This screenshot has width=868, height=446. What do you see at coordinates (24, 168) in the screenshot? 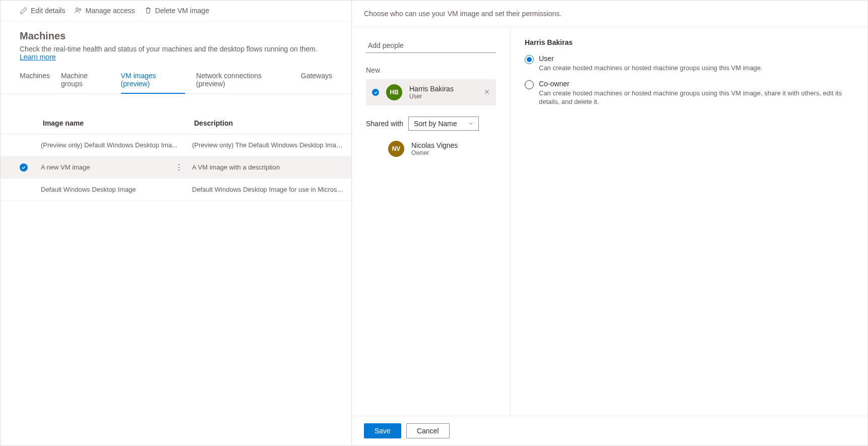
I see `row-selected-icon` at bounding box center [24, 168].